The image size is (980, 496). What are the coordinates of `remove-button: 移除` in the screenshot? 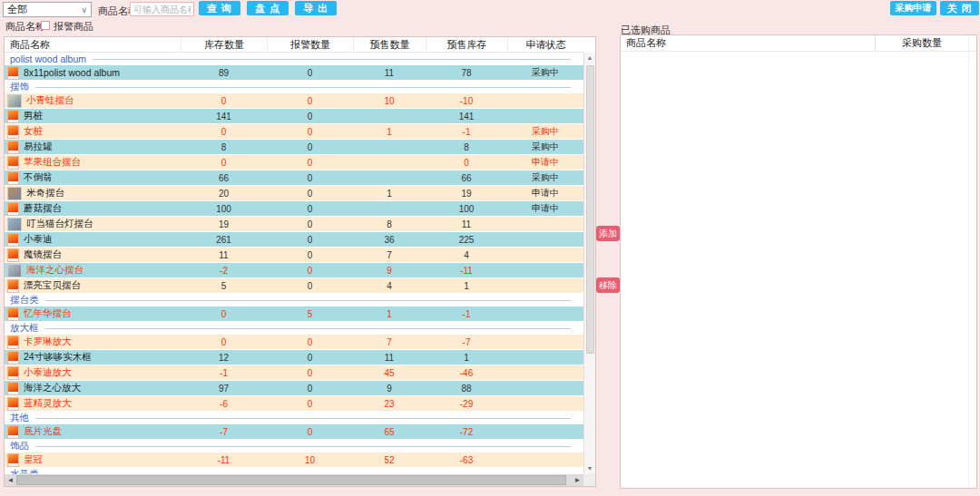 It's located at (608, 285).